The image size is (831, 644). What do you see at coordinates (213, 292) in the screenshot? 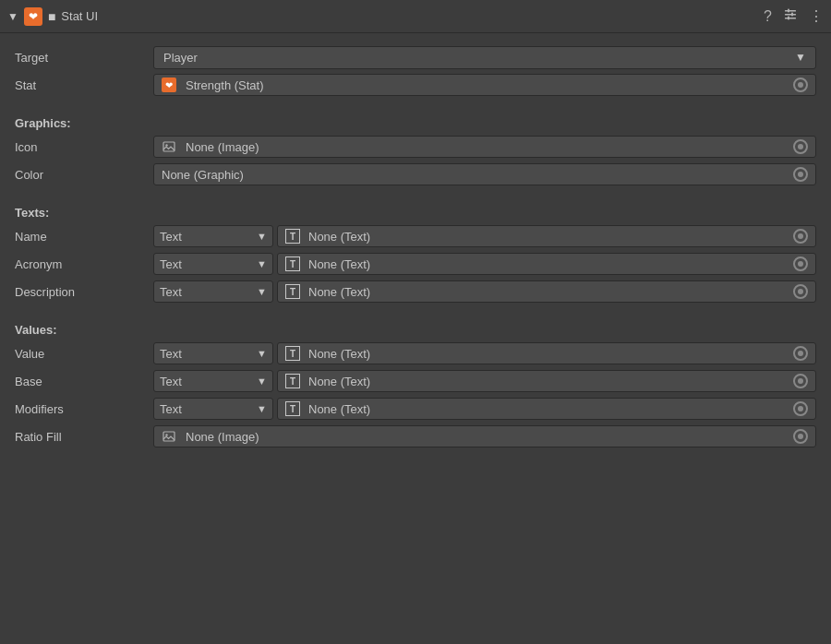
I see `description-type-dropdown: Text ▼` at bounding box center [213, 292].